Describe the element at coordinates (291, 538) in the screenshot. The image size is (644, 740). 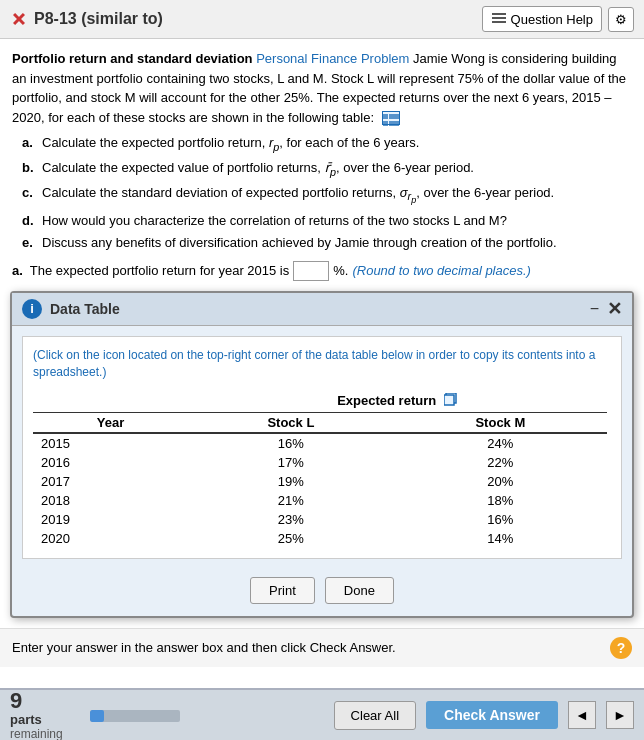
I see `stock-l-cell: 25%` at that location.